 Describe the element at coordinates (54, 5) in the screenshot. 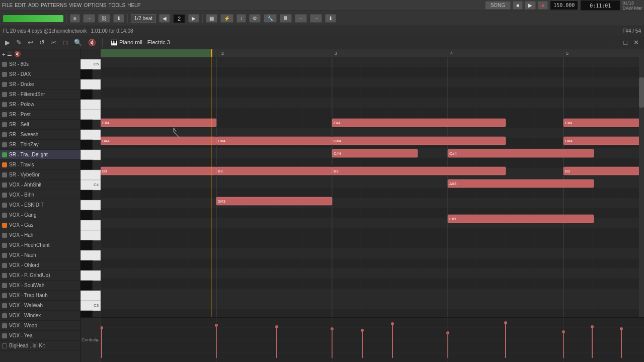

I see `menu-patterns: PATTERNS` at that location.